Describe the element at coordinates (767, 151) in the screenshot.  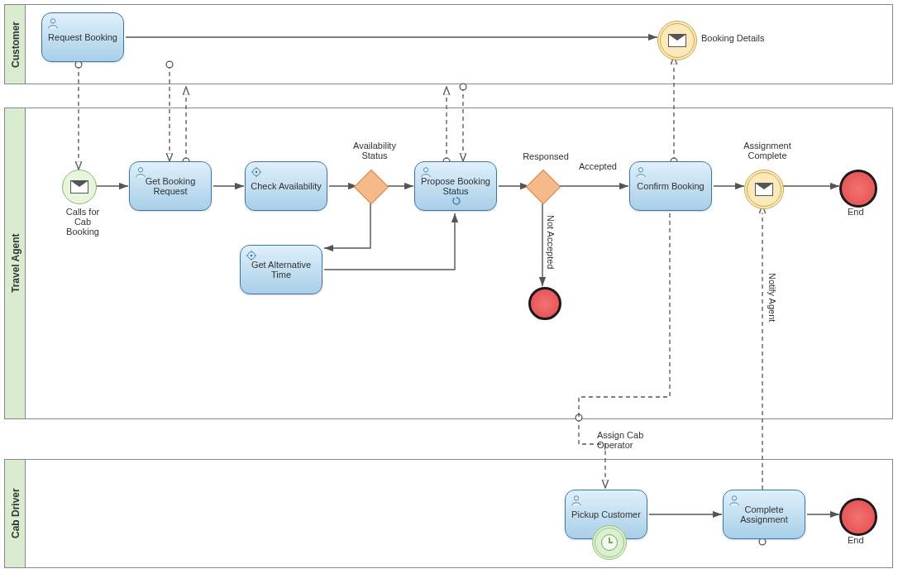
I see `label-assignment-complete: Assignment Complete` at that location.